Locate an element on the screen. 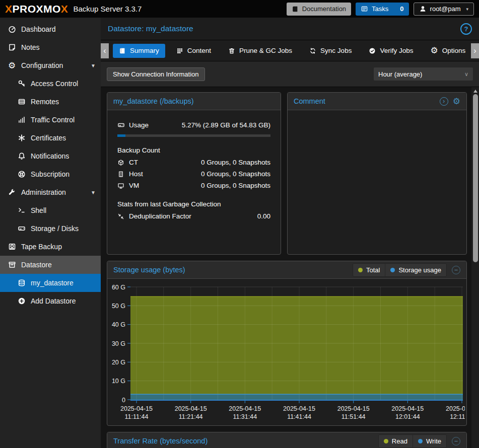  show-connection-info-button: Show Connection Information is located at coordinates (156, 74).